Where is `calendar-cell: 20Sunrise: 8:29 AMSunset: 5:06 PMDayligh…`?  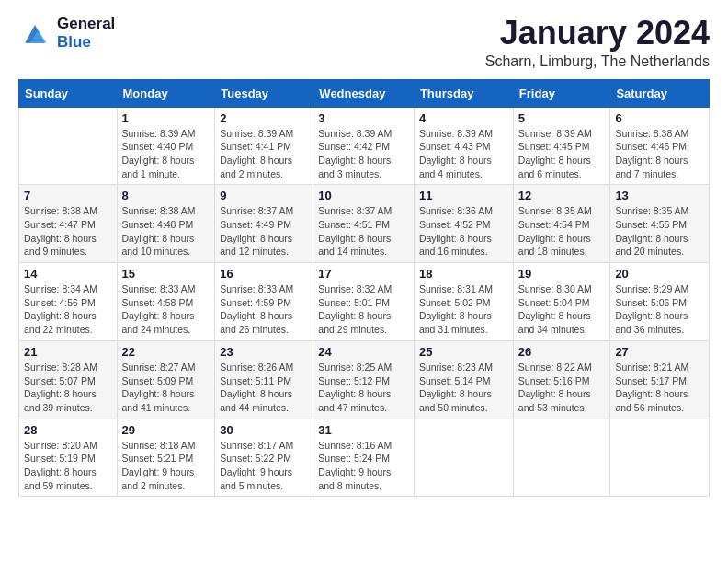 calendar-cell: 20Sunrise: 8:29 AMSunset: 5:06 PMDayligh… is located at coordinates (660, 302).